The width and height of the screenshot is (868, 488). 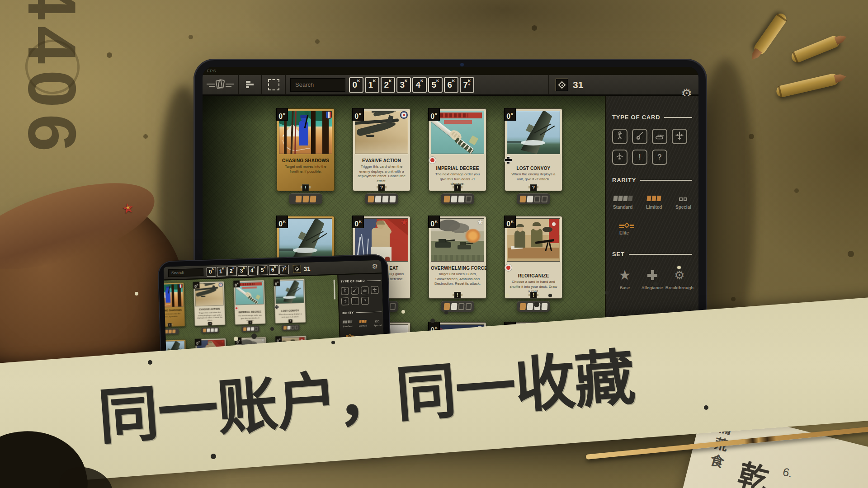 I want to click on card-title: LOST CONVOY, so click(x=533, y=168).